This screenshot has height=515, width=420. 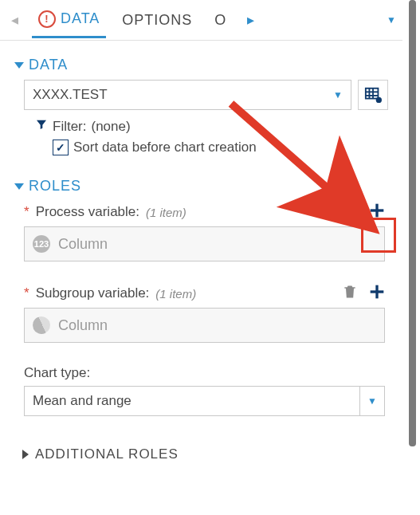 I want to click on select-table-button, so click(x=373, y=95).